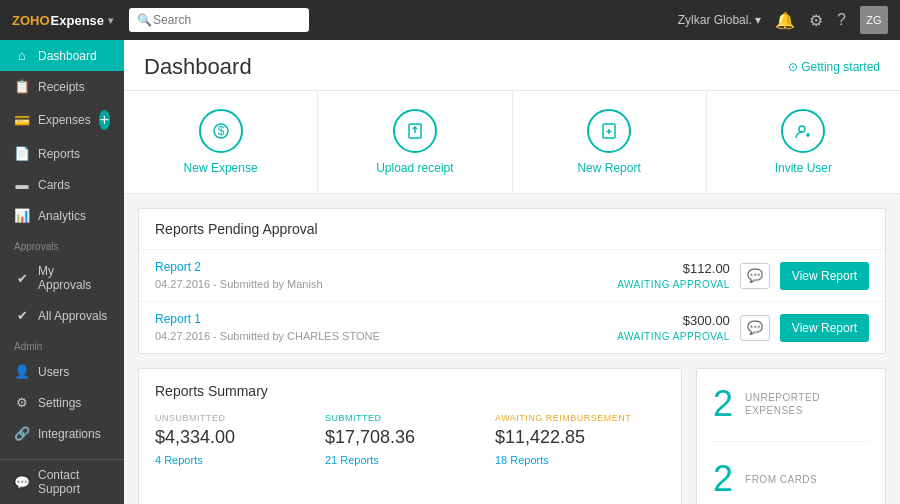 This screenshot has width=900, height=504. What do you see at coordinates (723, 404) in the screenshot?
I see `right-num-0: 2` at bounding box center [723, 404].